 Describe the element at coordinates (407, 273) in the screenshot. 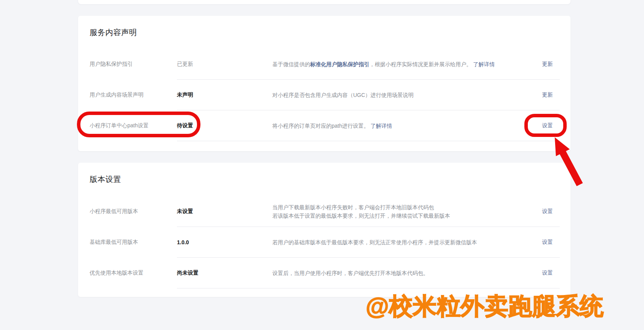

I see `row-description: 设置后，当用户使用小程序时，客户端优先打开本地版本代码包。` at that location.